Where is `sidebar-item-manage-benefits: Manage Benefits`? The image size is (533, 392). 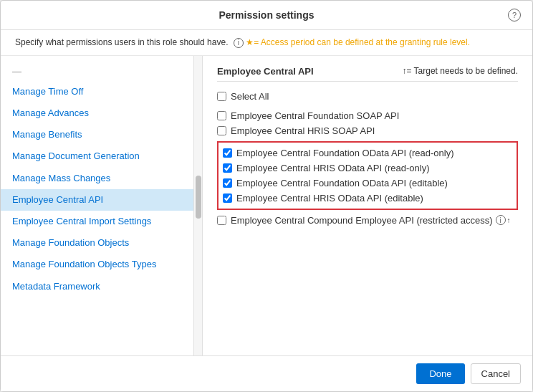
sidebar-item-manage-benefits: Manage Benefits is located at coordinates (97, 135).